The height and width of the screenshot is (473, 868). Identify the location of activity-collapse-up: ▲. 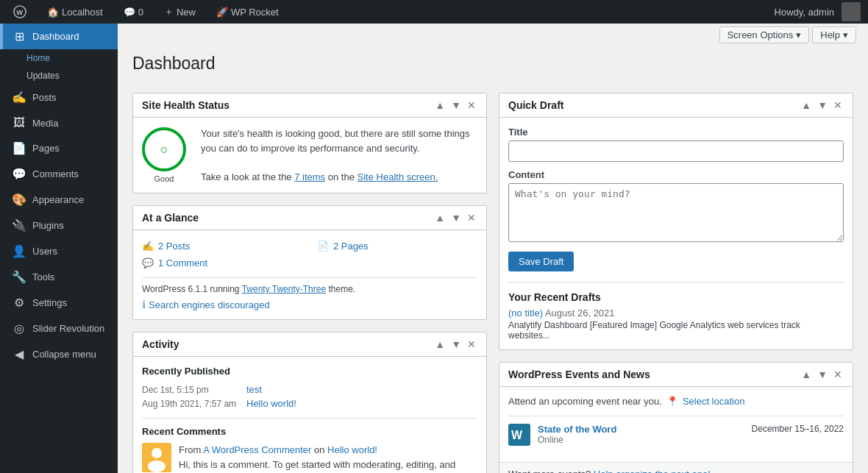
(440, 344).